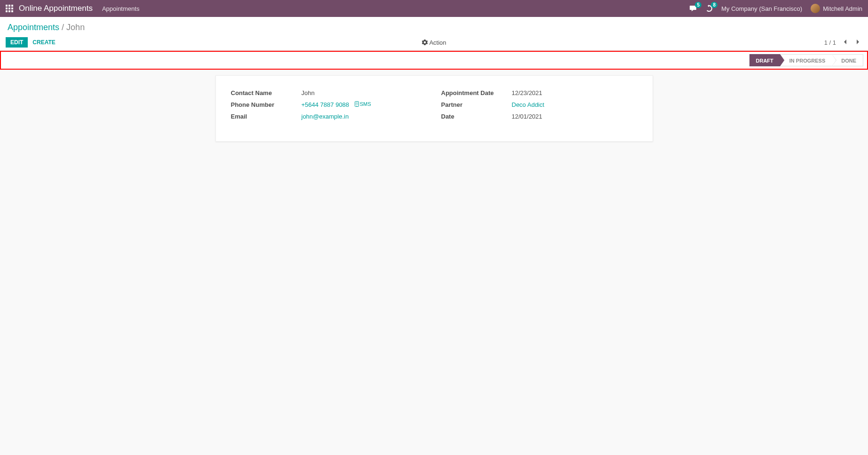  I want to click on label-appointment-date: Appointment Date, so click(477, 93).